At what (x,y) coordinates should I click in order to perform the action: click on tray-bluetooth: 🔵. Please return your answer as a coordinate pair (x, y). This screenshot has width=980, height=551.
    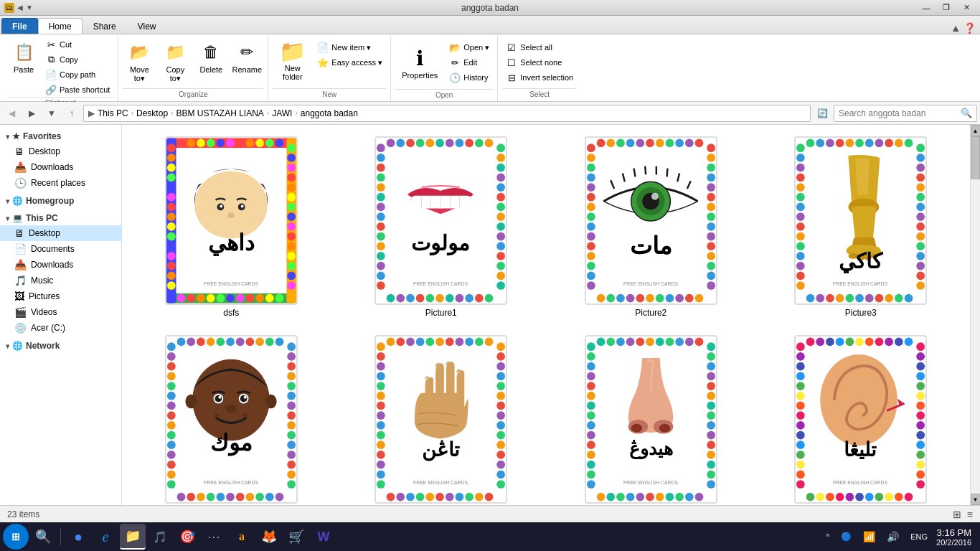
    Looking at the image, I should click on (847, 537).